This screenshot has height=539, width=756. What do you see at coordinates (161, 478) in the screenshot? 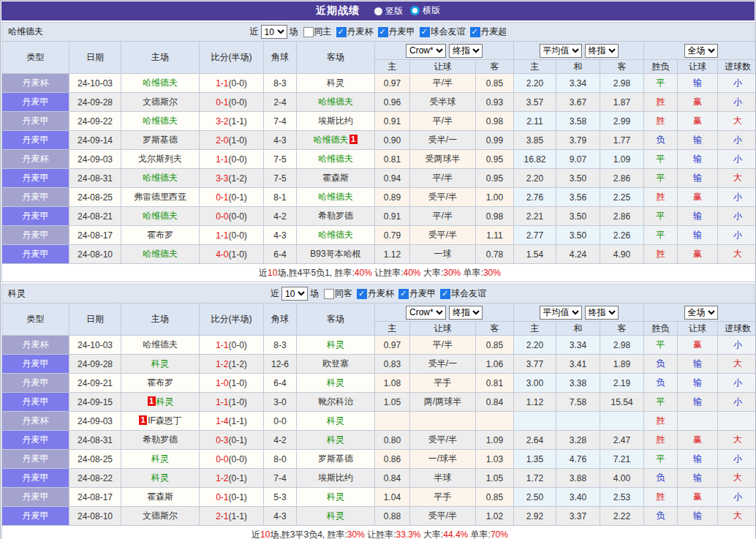
I see `cell-home-team: 科灵` at bounding box center [161, 478].